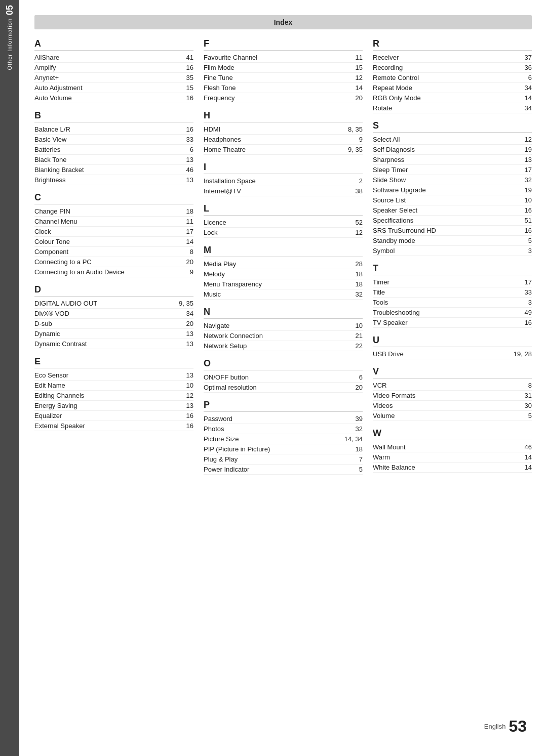 This screenshot has height=756, width=547. What do you see at coordinates (214, 274) in the screenshot?
I see `index-term: Melody` at bounding box center [214, 274].